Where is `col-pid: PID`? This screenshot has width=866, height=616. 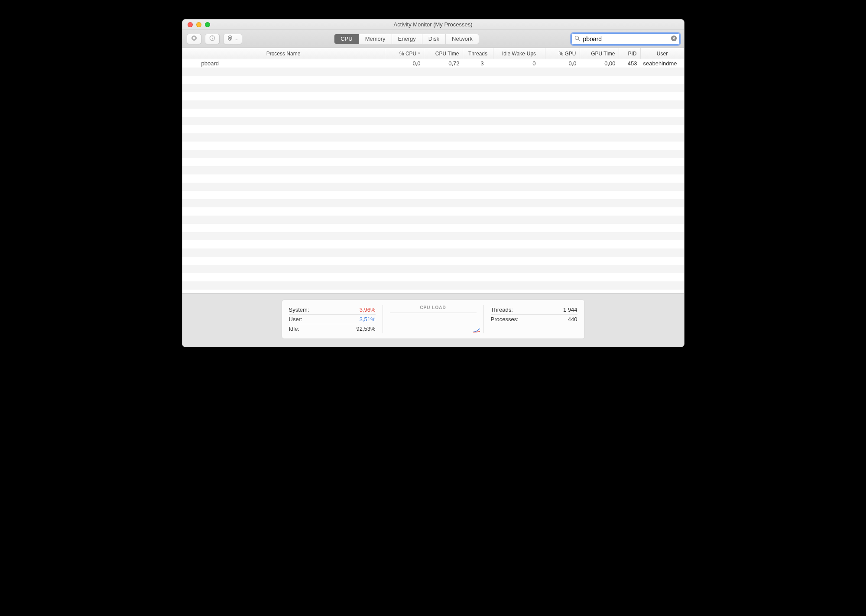
col-pid: PID is located at coordinates (630, 54).